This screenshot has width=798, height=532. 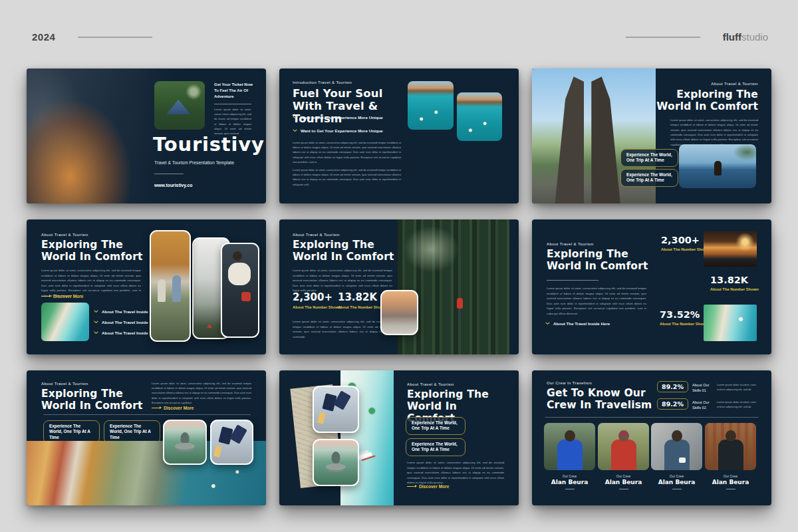 I want to click on skill-percentage-badge: 89.2%, so click(x=673, y=404).